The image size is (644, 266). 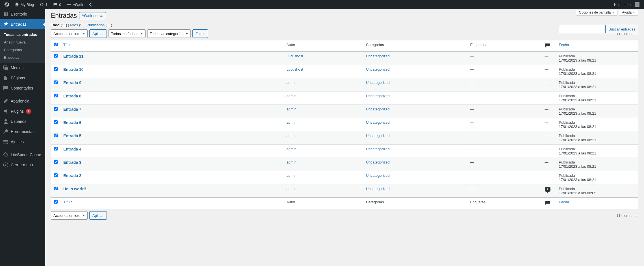 What do you see at coordinates (200, 34) in the screenshot?
I see `filter-button: Filtrar` at bounding box center [200, 34].